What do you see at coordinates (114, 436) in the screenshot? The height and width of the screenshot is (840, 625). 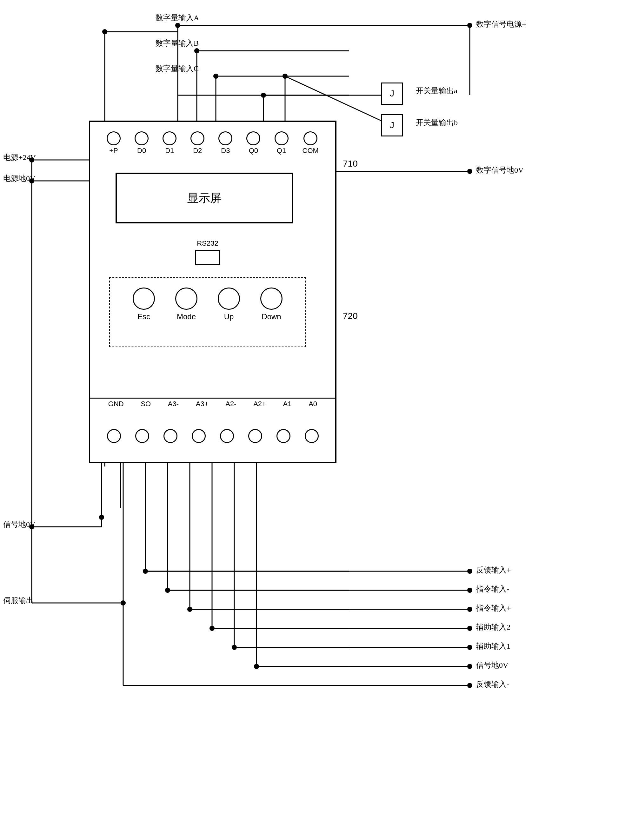 I see `terminal-circle-gnd` at bounding box center [114, 436].